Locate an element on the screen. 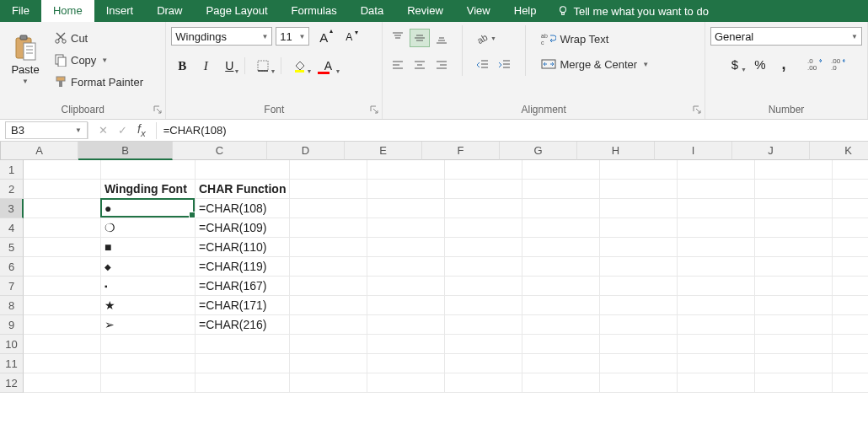 The height and width of the screenshot is (435, 868). column-header: G is located at coordinates (538, 151).